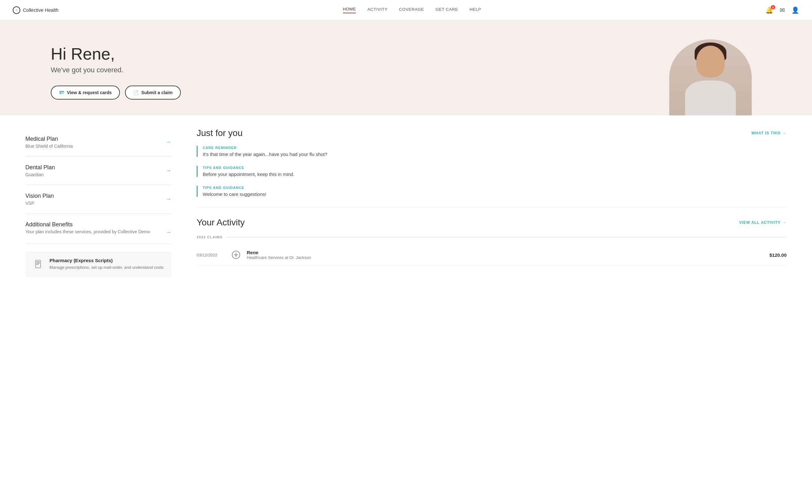 The width and height of the screenshot is (812, 504). I want to click on care-reminder-item: CARE REMINDER It's that time of the year…, so click(492, 151).